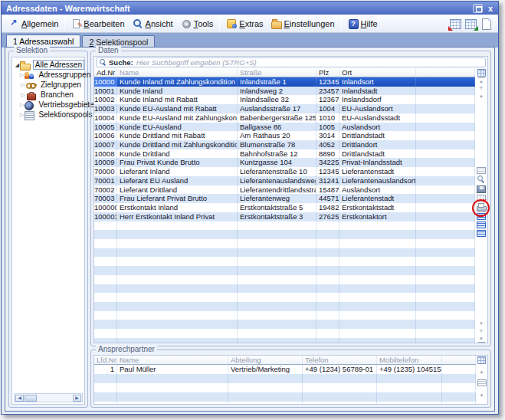 The width and height of the screenshot is (505, 420). Describe the element at coordinates (481, 339) in the screenshot. I see `scroll-bottom-icon: ▼` at that location.